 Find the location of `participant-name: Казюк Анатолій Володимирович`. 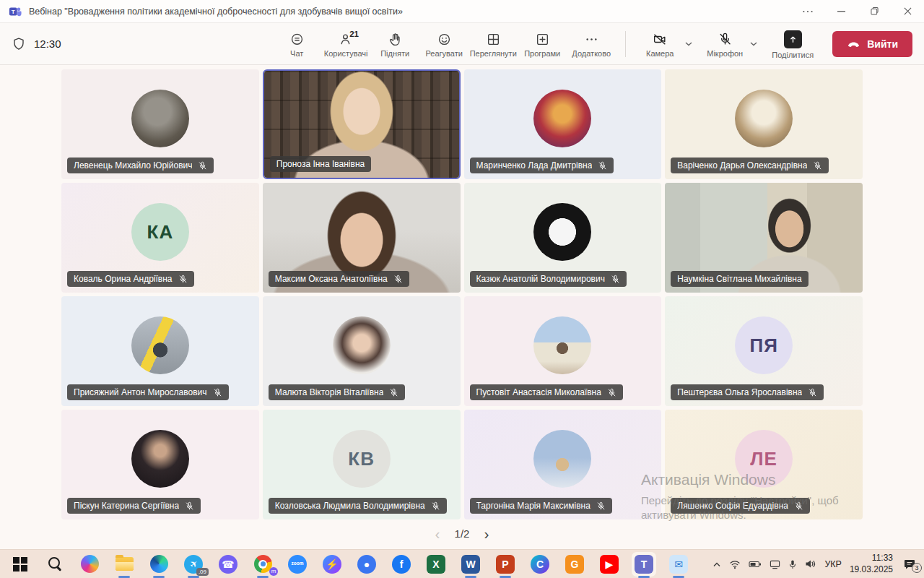

participant-name: Казюк Анатолій Володимирович is located at coordinates (541, 279).